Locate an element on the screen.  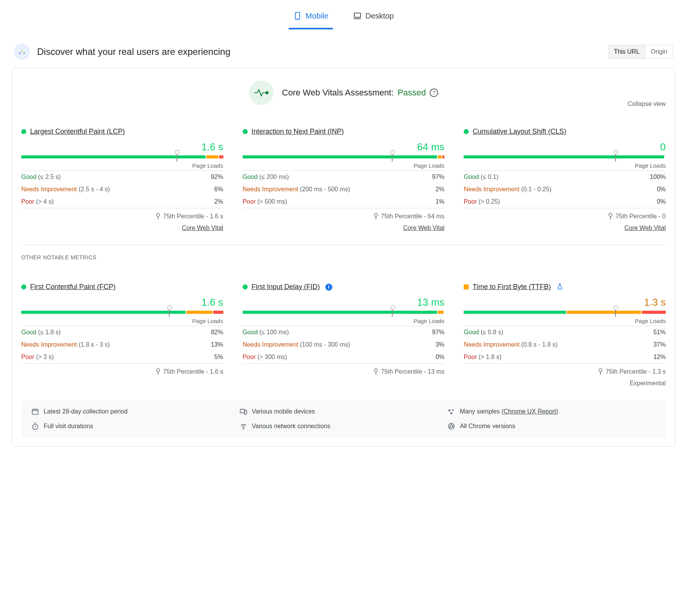
other-metrics-heading: OTHER NOTABLE METRICS is located at coordinates (344, 257).